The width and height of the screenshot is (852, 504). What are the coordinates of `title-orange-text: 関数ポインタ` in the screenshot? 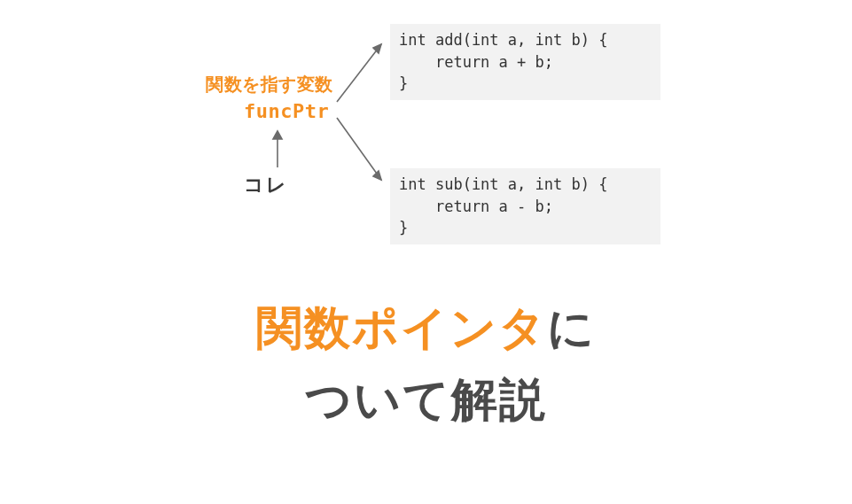 It's located at (402, 328).